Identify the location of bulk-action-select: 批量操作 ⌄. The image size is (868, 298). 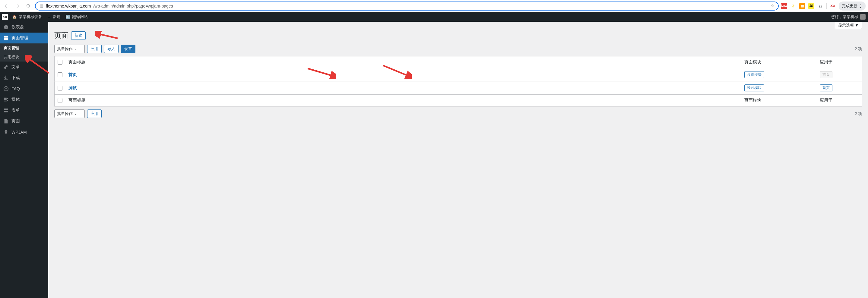
(69, 49).